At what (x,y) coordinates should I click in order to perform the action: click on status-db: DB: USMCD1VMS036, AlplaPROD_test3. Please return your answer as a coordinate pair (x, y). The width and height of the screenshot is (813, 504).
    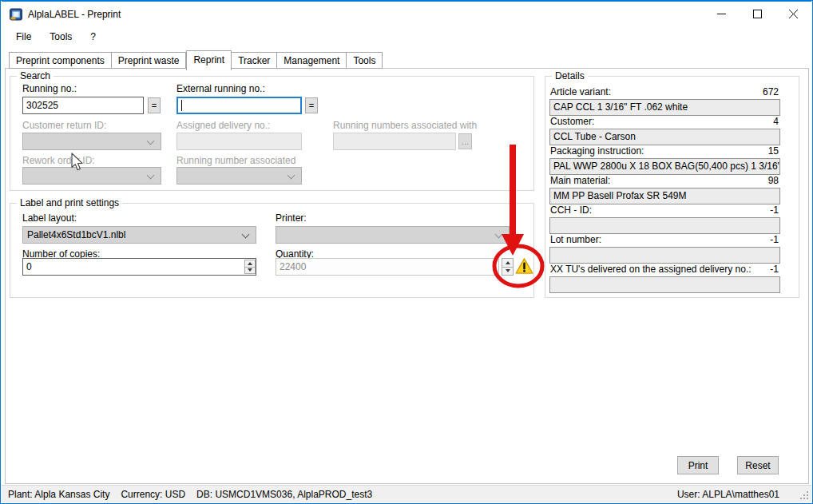
    Looking at the image, I should click on (284, 494).